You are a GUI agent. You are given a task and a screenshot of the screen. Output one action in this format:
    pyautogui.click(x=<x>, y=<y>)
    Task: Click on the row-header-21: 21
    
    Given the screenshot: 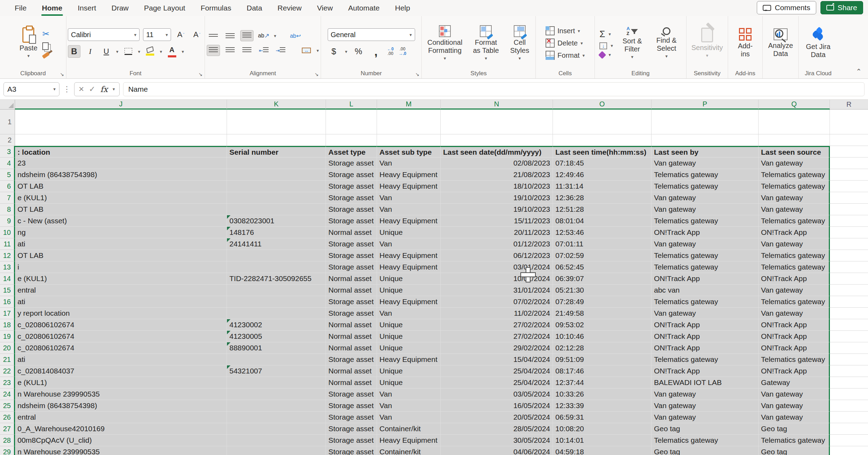 What is the action you would take?
    pyautogui.click(x=8, y=360)
    